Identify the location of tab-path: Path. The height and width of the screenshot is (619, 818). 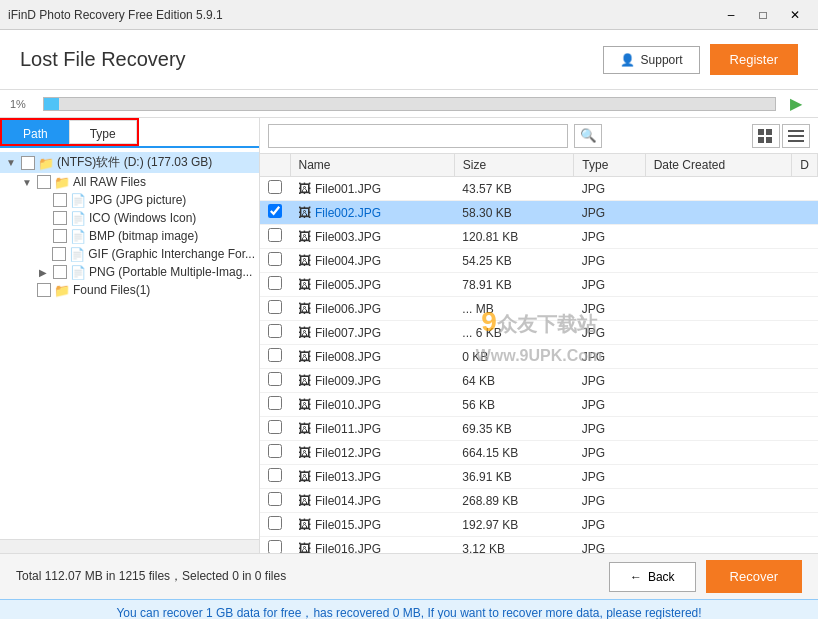
(36, 132).